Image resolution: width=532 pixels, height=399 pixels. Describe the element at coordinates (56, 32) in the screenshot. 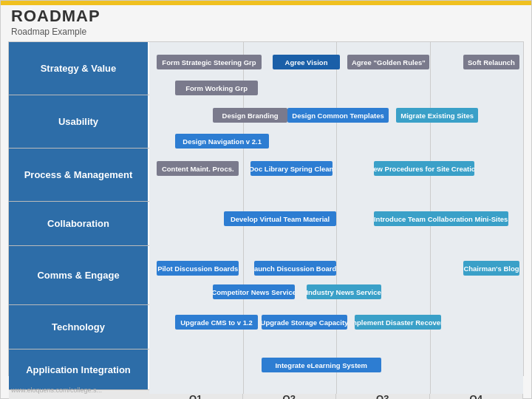

I see `subtitle: Roadmap Example` at that location.